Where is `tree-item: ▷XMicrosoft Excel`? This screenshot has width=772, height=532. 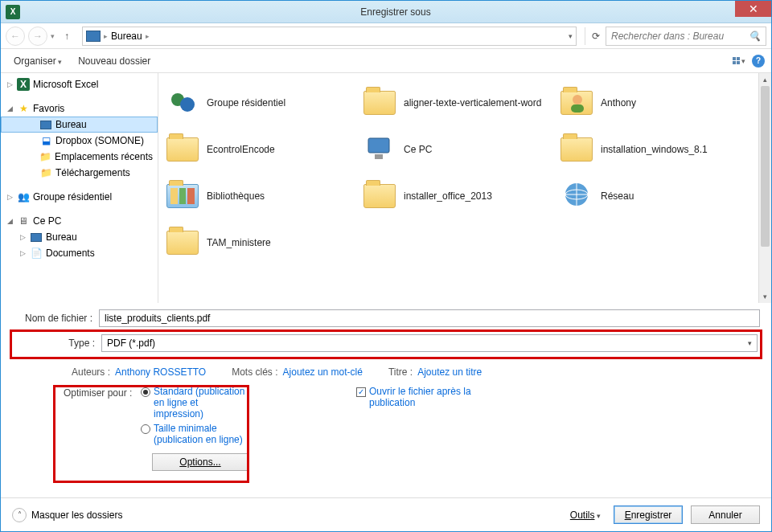 tree-item: ▷XMicrosoft Excel is located at coordinates (79, 84).